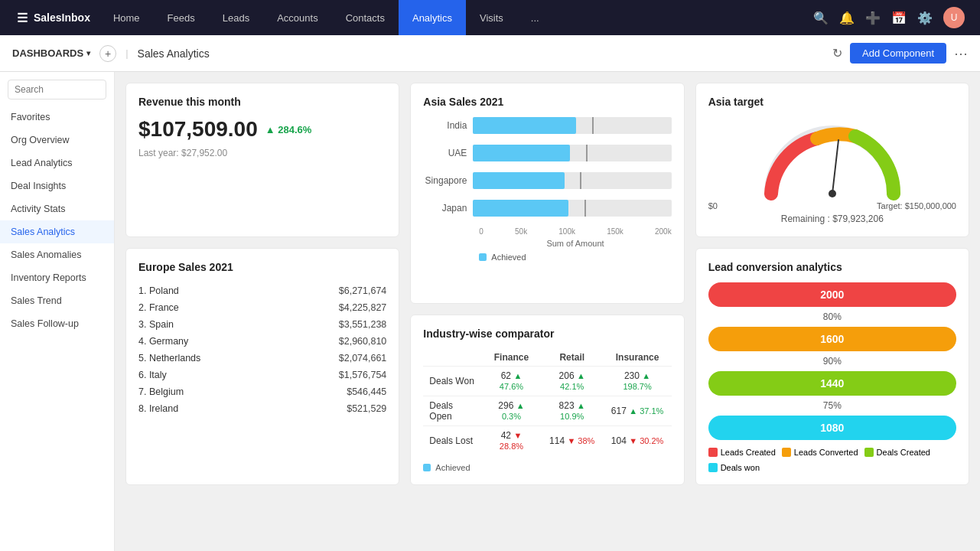 This screenshot has height=551, width=980. I want to click on legend-leads-created-dot, so click(713, 452).